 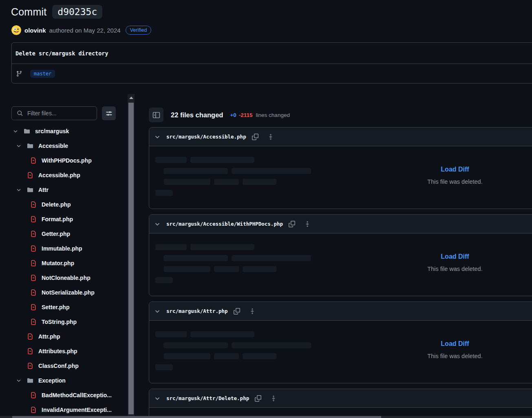 What do you see at coordinates (49, 337) in the screenshot?
I see `tree-item-label: Attr.php` at bounding box center [49, 337].